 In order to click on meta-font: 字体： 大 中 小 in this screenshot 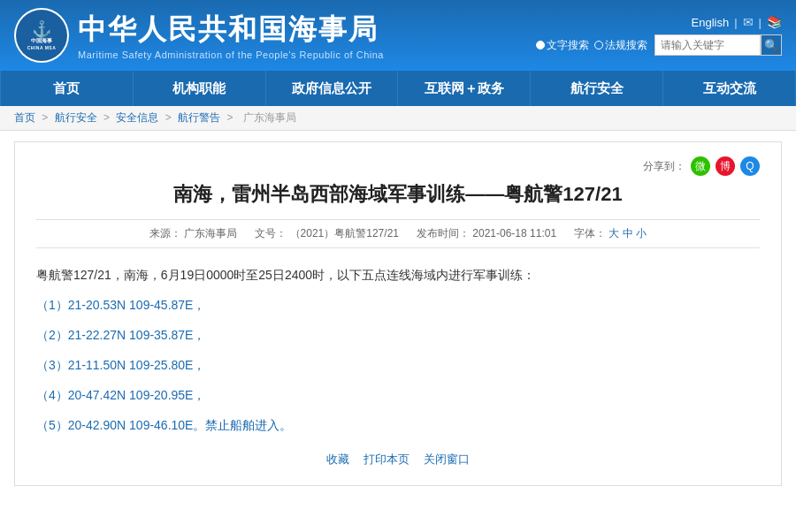, I will do `click(610, 233)`.